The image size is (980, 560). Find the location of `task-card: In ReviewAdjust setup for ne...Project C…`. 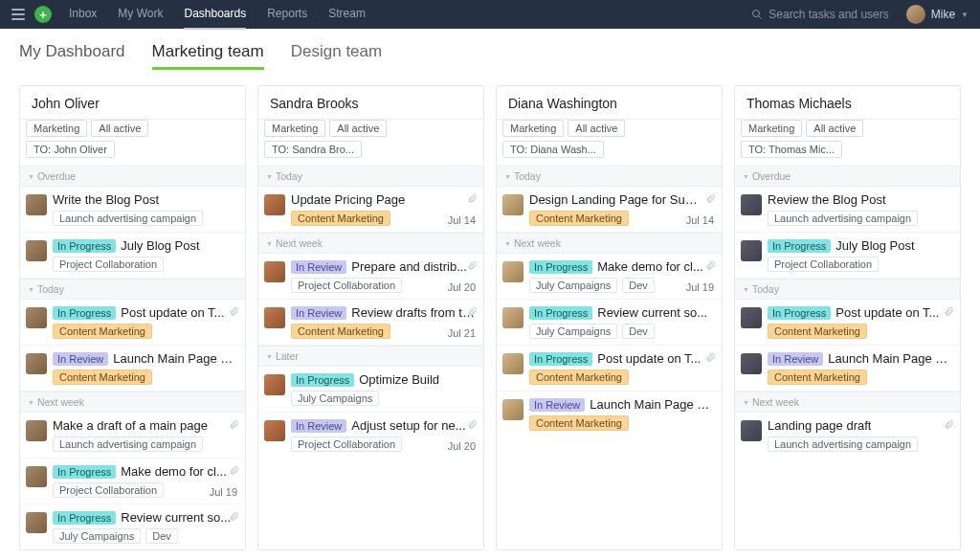

task-card: In ReviewAdjust setup for ne...Project C… is located at coordinates (371, 435).